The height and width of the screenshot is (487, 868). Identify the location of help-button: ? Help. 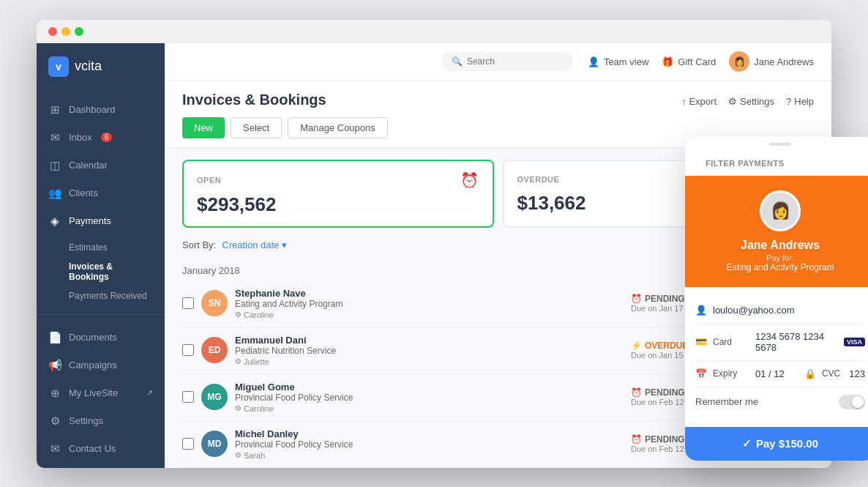
(800, 101).